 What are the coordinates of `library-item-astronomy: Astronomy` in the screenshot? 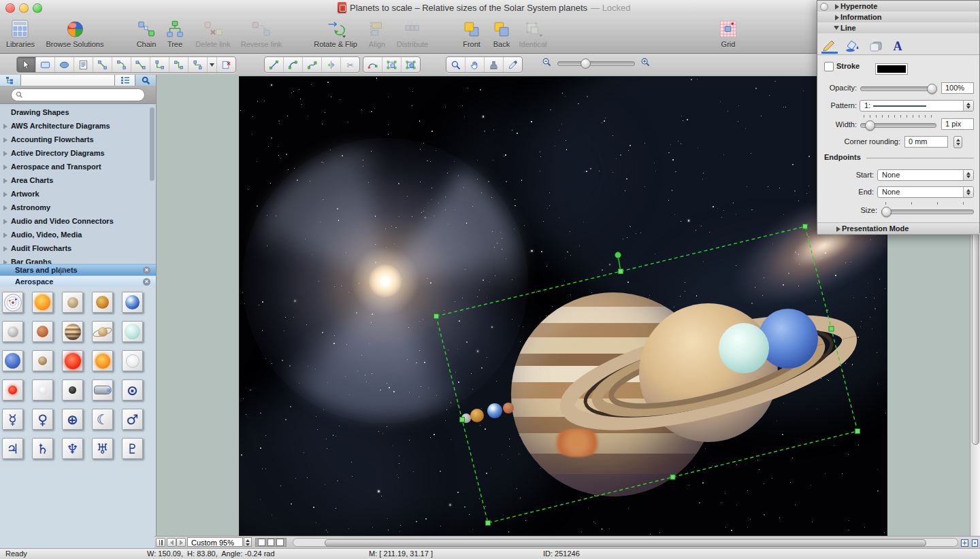 It's located at (78, 207).